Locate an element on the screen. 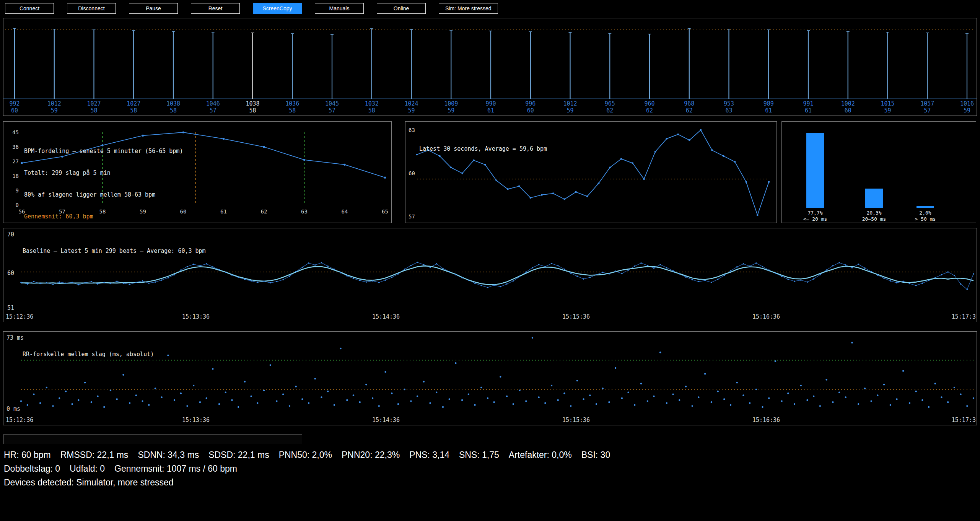  toolbar-button-pause: Pause is located at coordinates (153, 8).